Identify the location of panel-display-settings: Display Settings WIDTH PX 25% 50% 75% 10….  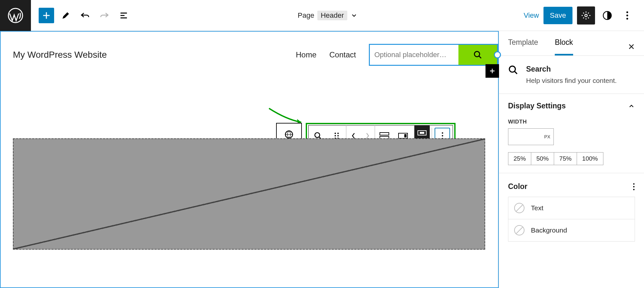
(572, 134).